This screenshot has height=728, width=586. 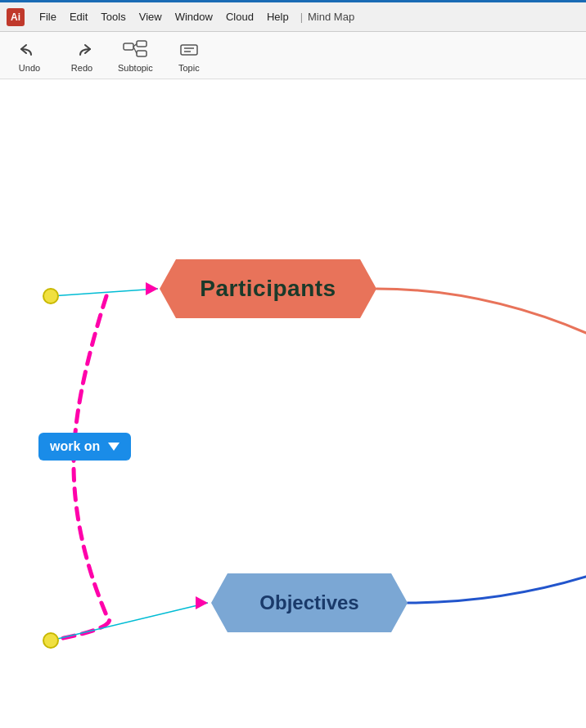 I want to click on menu-cloud: Cloud, so click(x=240, y=16).